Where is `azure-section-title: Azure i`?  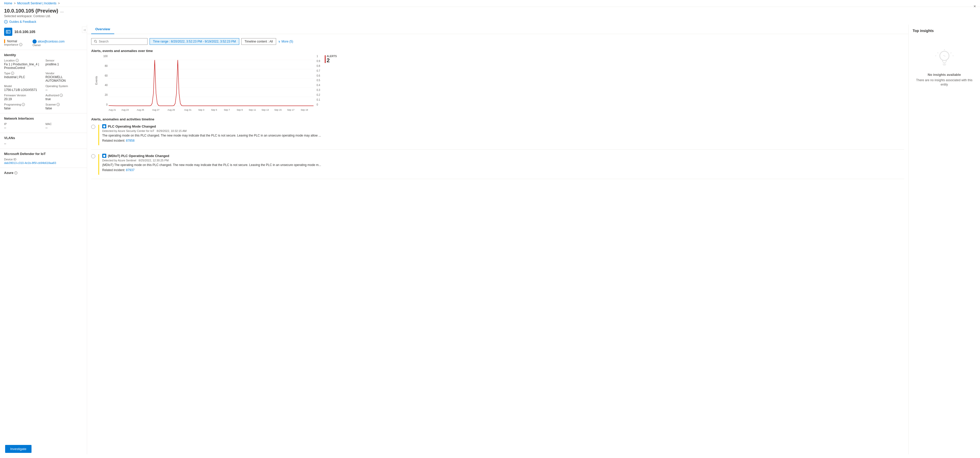 azure-section-title: Azure i is located at coordinates (43, 173).